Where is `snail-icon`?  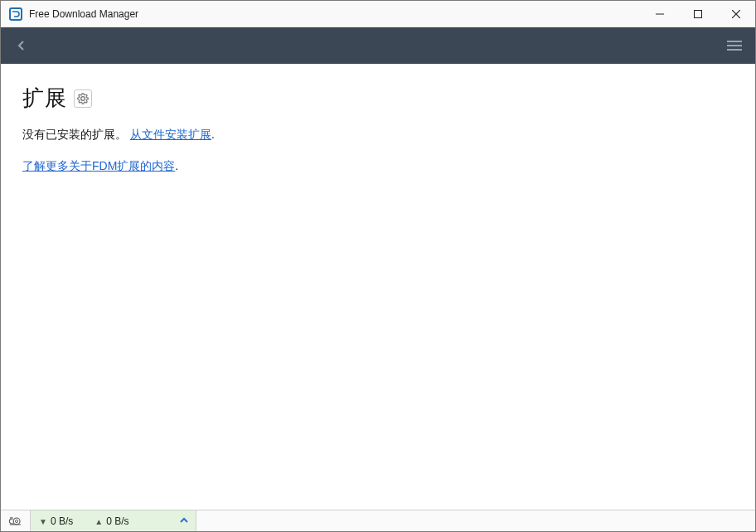 snail-icon is located at coordinates (15, 521).